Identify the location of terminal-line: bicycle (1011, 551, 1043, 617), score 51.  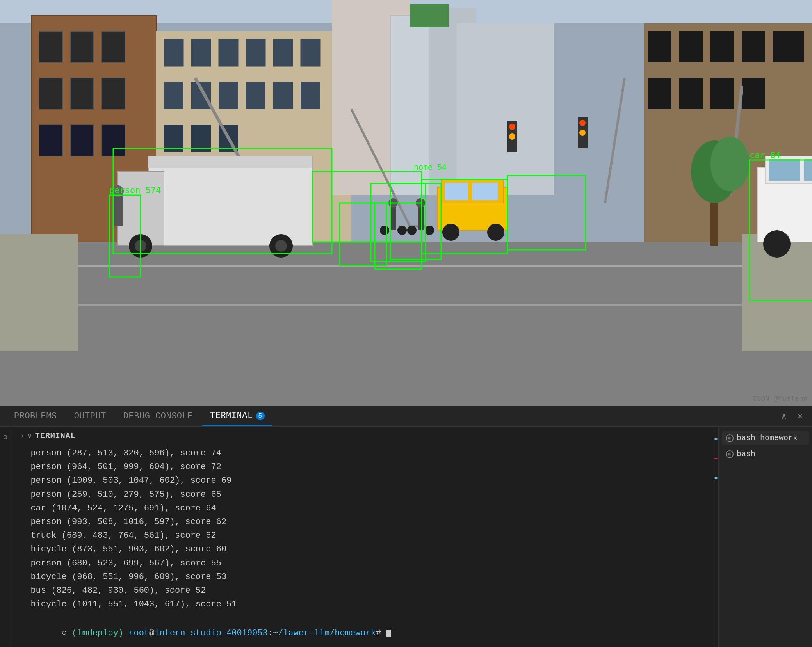
(361, 604).